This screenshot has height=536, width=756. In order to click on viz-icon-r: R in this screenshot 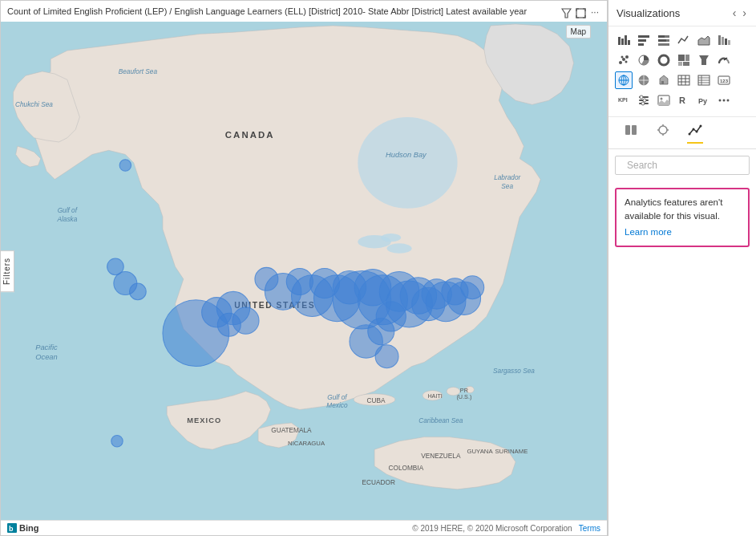, I will do `click(684, 100)`.